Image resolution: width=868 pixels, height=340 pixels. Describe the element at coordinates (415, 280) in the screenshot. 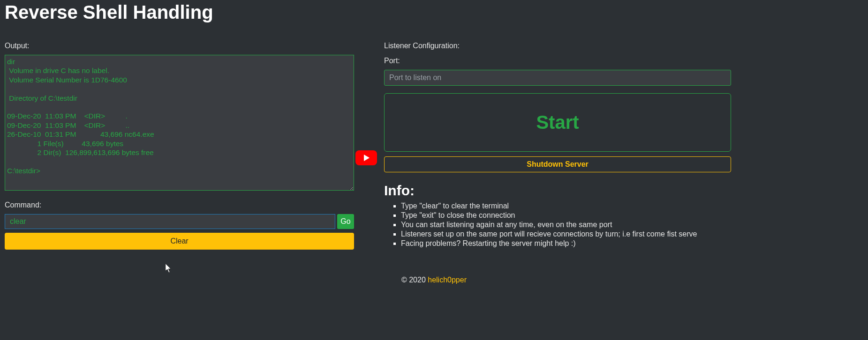

I see `footer-copyright: © 2020` at that location.